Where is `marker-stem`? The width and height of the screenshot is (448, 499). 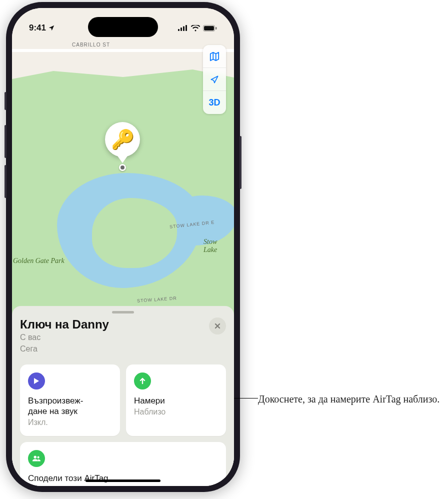
marker-stem is located at coordinates (122, 160).